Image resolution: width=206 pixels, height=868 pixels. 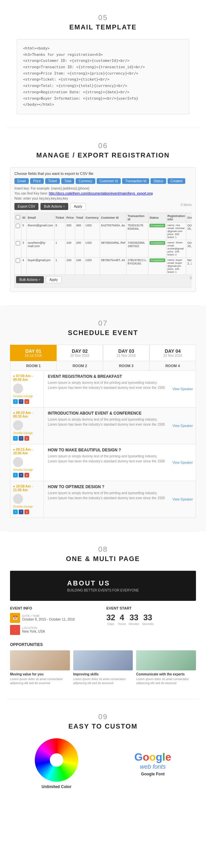 I want to click on select-all-checkbox, so click(x=18, y=217).